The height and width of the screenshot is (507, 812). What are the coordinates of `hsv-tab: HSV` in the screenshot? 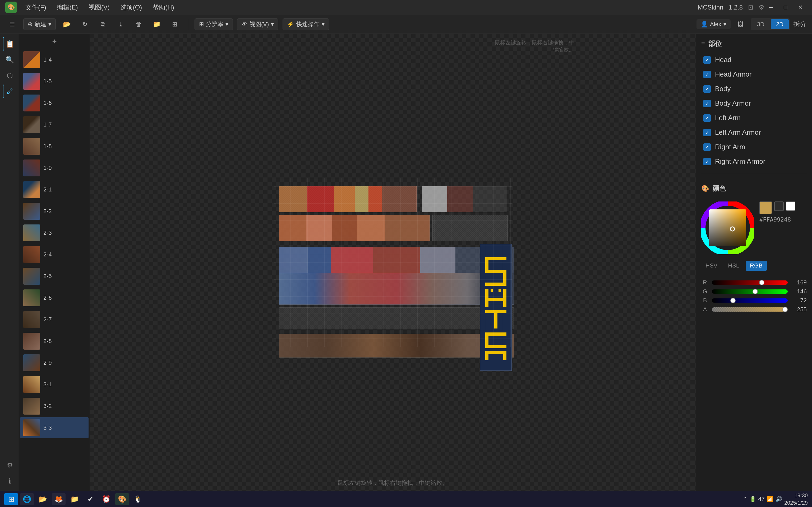 It's located at (711, 266).